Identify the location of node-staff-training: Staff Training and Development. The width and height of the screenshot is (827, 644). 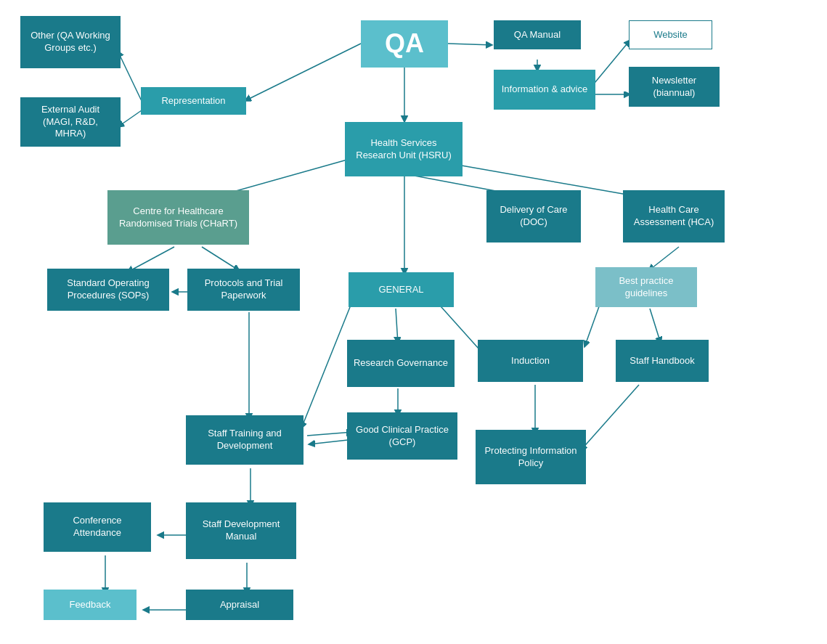
(245, 440).